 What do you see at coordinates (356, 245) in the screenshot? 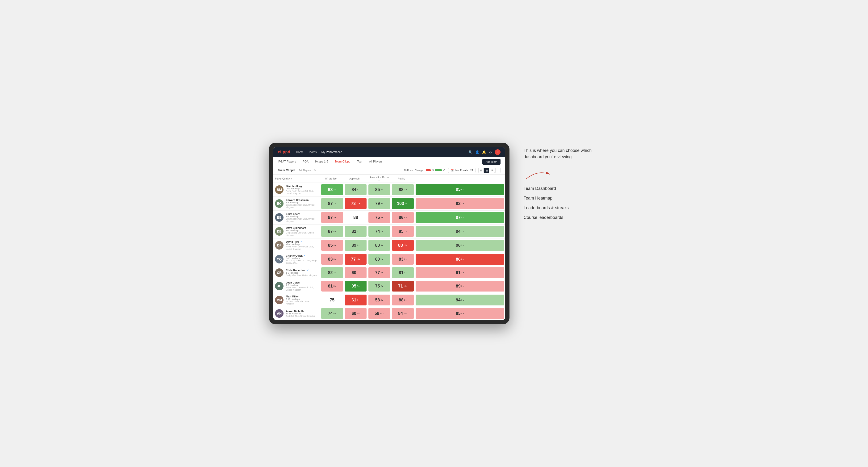
I see `metric-box-tee-4: 89 7` at bounding box center [356, 245].